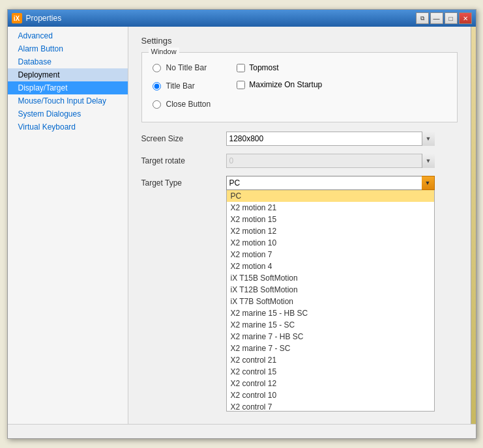 Image resolution: width=483 pixels, height=448 pixels. Describe the element at coordinates (330, 301) in the screenshot. I see `list-item: iX T7B SoftMotion` at that location.